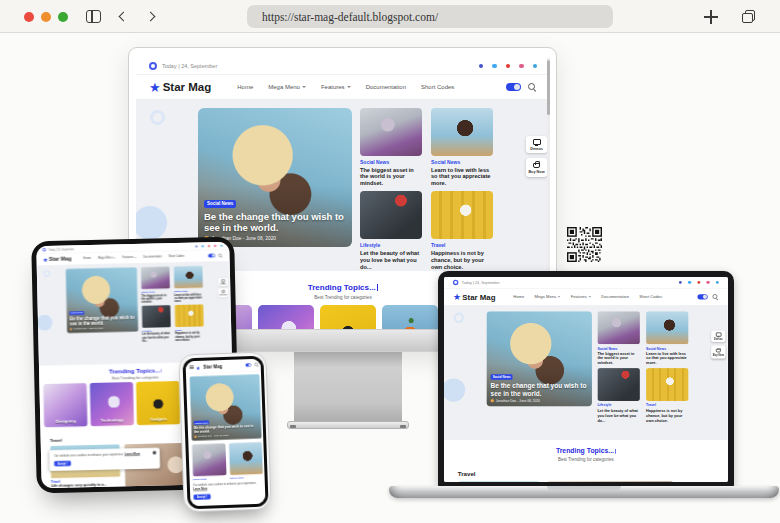  I want to click on cookie-accept-button: Accept !, so click(202, 497).